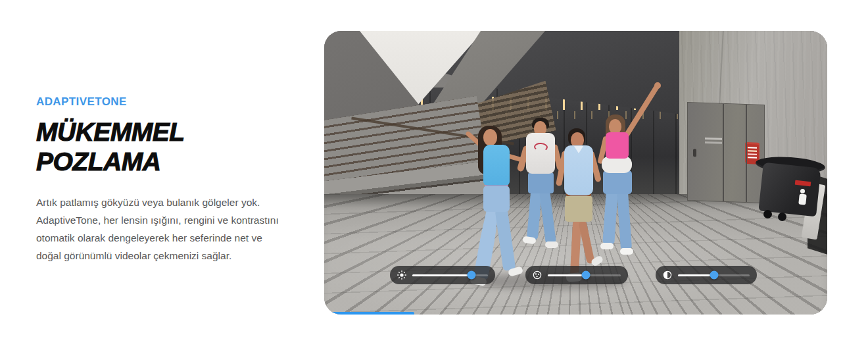  I want to click on person-tank-top, so click(496, 165).